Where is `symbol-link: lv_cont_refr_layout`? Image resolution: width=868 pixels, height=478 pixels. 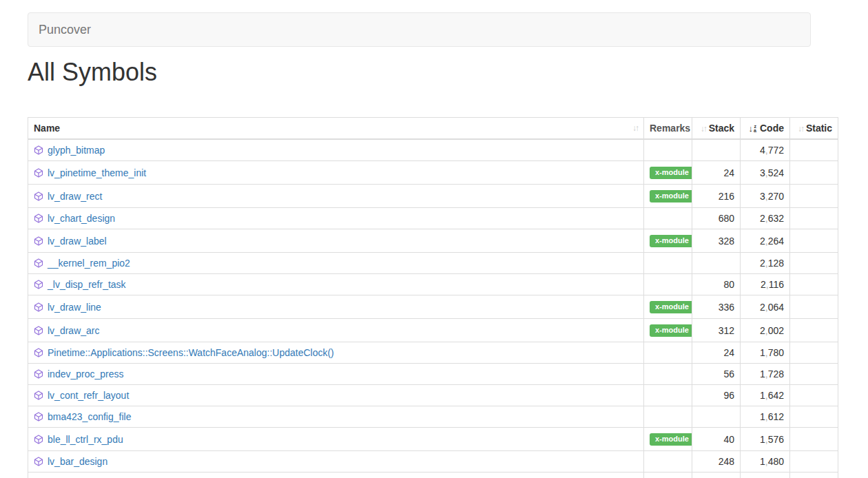
symbol-link: lv_cont_refr_layout is located at coordinates (88, 395).